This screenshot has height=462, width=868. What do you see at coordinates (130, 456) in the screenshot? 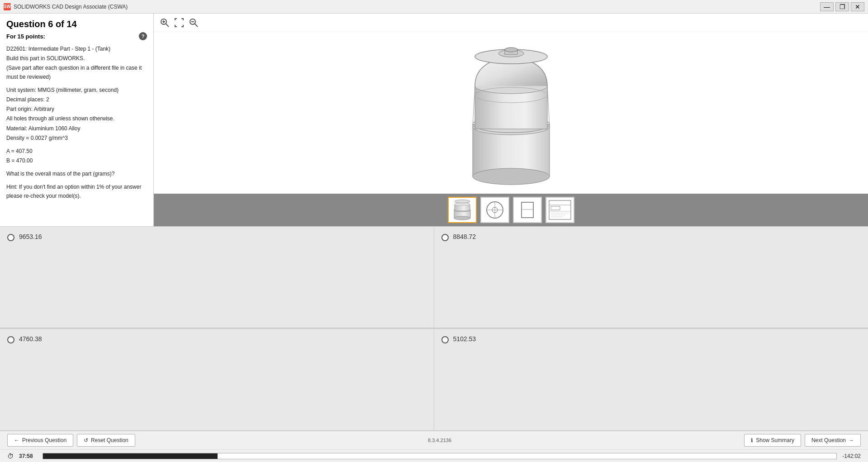
I see `timer-bar-fill` at bounding box center [130, 456].